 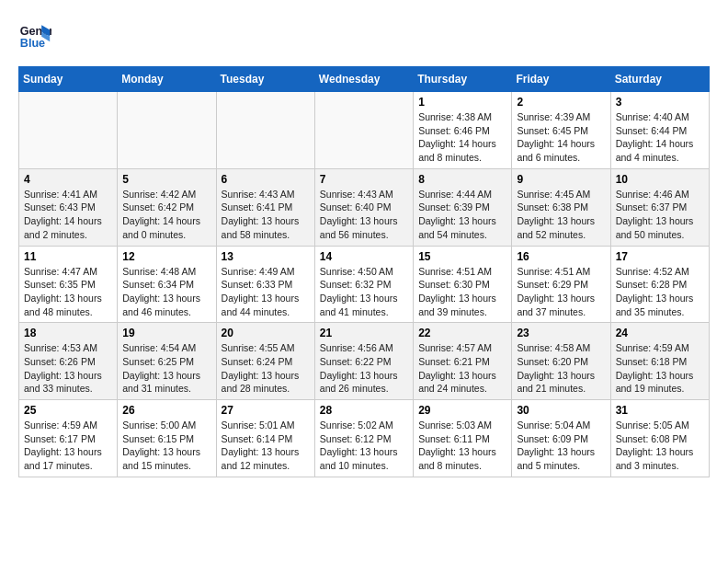 I want to click on weekday-header: Monday, so click(x=167, y=79).